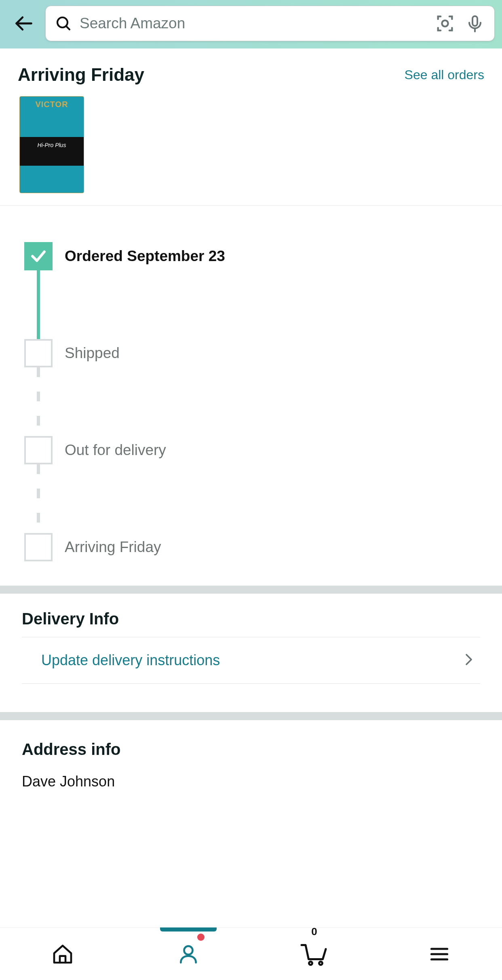  I want to click on bottom-navigation: 0, so click(251, 954).